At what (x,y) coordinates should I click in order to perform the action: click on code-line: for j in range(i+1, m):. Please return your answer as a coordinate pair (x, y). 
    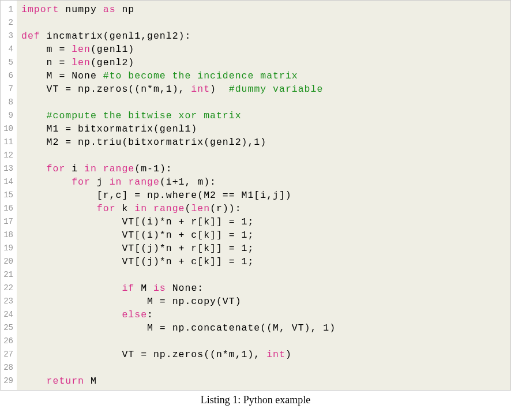
    Looking at the image, I should click on (264, 182).